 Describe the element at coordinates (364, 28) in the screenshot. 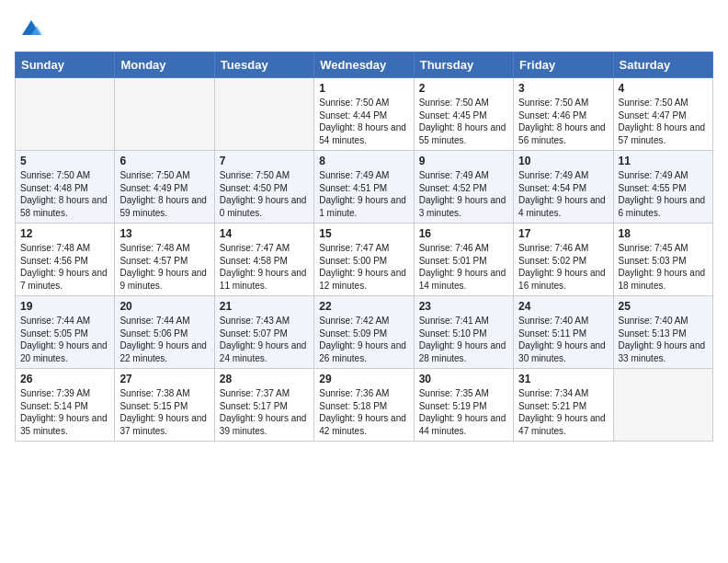

I see `page-header` at that location.